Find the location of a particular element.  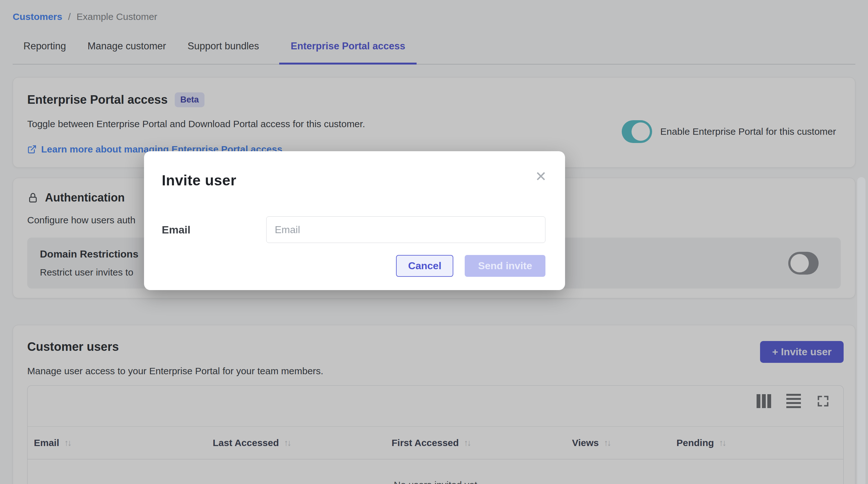

send-invite-button: Send invite is located at coordinates (505, 266).